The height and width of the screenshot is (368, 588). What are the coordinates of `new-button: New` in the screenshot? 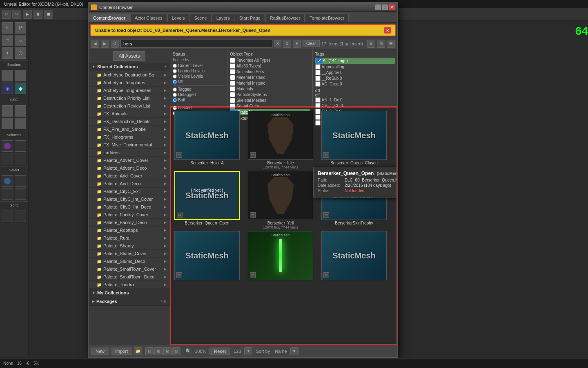 It's located at (100, 351).